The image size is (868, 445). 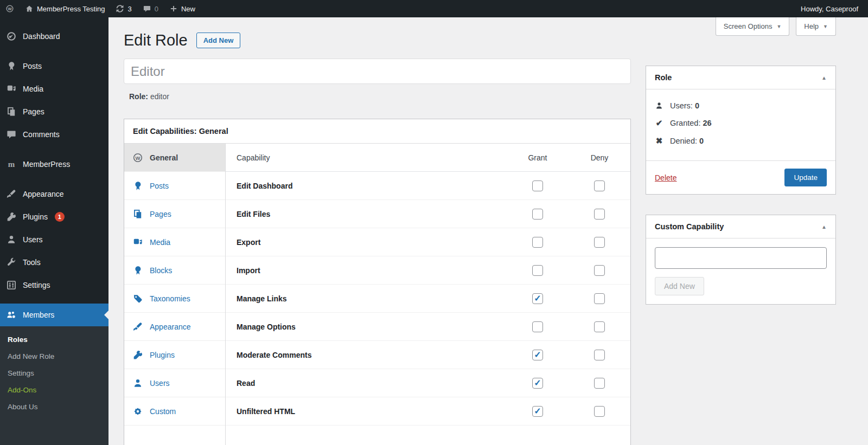 What do you see at coordinates (779, 27) in the screenshot?
I see `chevron-down-icon: ▼` at bounding box center [779, 27].